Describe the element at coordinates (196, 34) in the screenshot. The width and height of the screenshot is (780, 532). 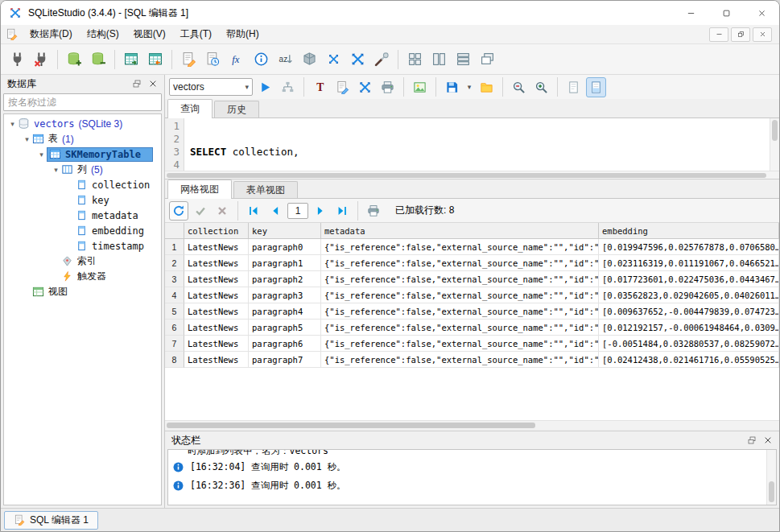
I see `menu-tools: 工具(T)` at that location.